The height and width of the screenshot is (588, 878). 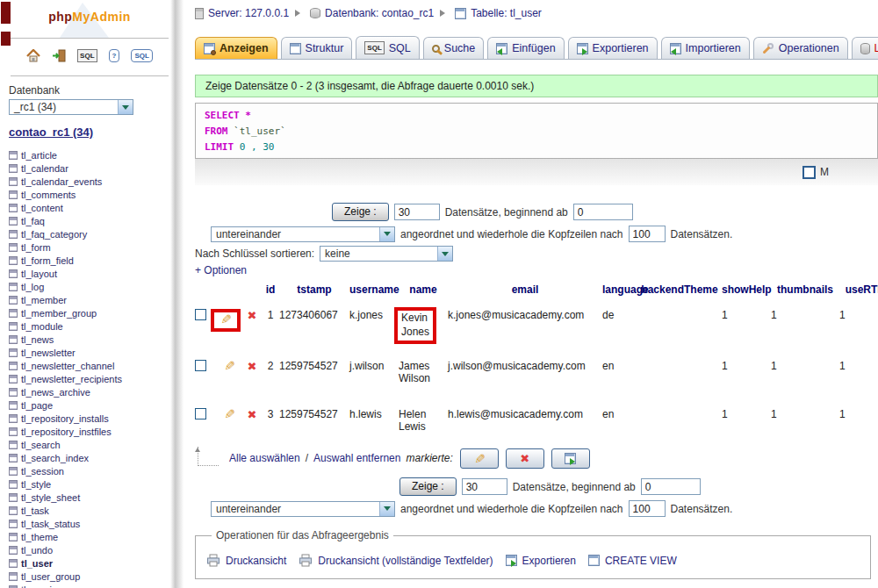 What do you see at coordinates (387, 47) in the screenshot?
I see `tab-sql: SQL SQL` at bounding box center [387, 47].